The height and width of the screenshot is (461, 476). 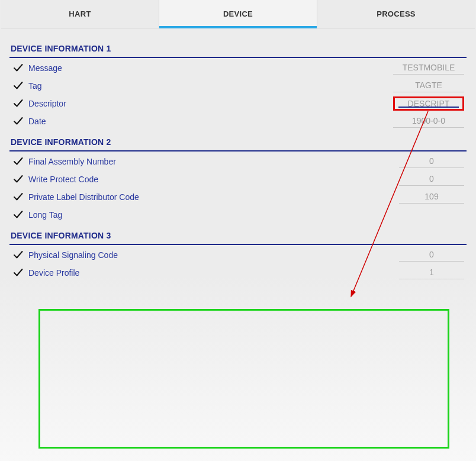 I want to click on row-value: 1, so click(x=432, y=272).